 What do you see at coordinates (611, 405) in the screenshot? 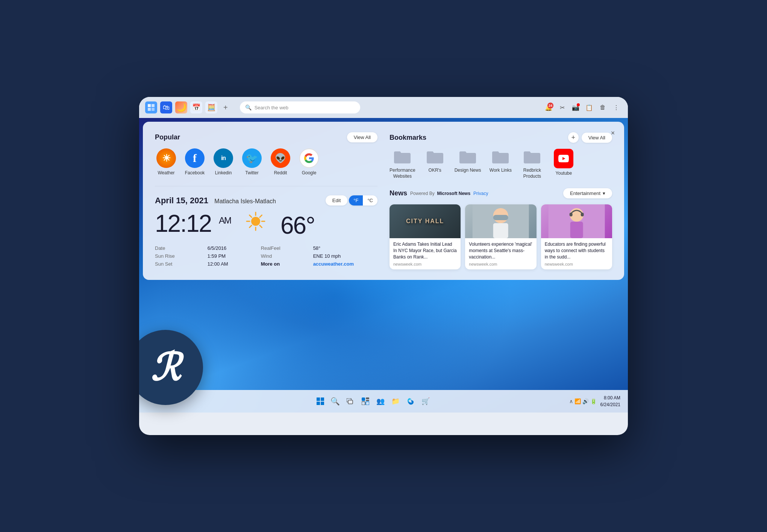
I see `taskbar-date-value: 6/24/2021` at bounding box center [611, 405].